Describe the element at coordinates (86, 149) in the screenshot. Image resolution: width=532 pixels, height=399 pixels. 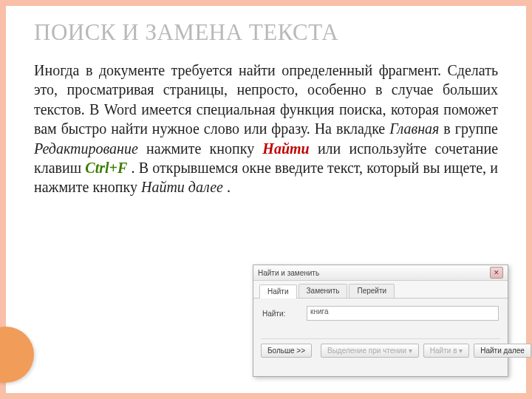
I see `em-group: Редактирование` at that location.